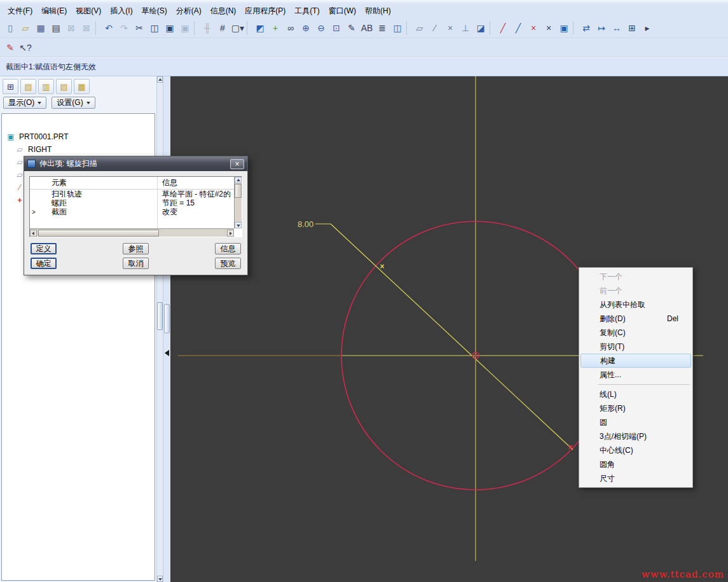 The height and width of the screenshot is (582, 728). What do you see at coordinates (435, 28) in the screenshot?
I see `datum-axis-toggle-icon: ⁄` at bounding box center [435, 28].